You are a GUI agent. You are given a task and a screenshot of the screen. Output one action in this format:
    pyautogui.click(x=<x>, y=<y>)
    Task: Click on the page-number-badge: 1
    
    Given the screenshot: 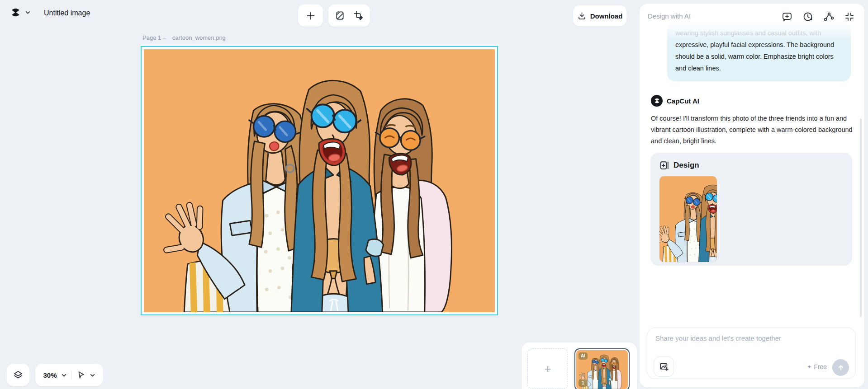 What is the action you would take?
    pyautogui.click(x=583, y=383)
    